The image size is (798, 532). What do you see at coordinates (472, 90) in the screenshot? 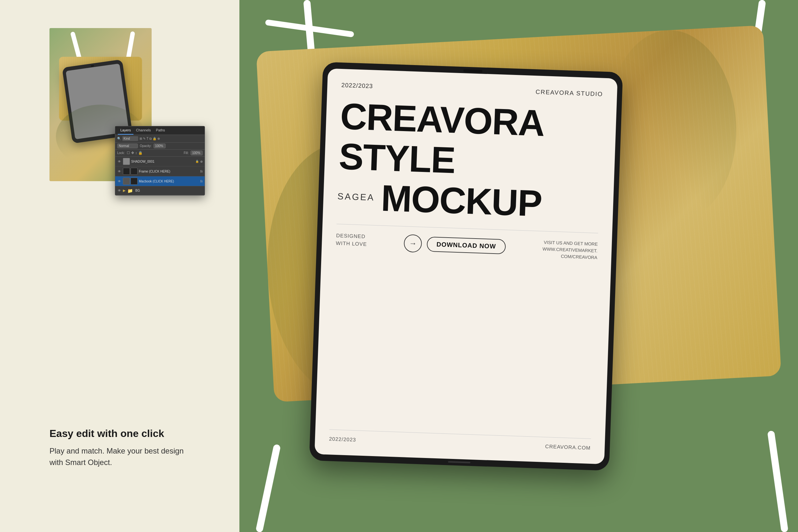
I see `screen-top-row: 2022/2023 CREAVORA STUDIO` at bounding box center [472, 90].